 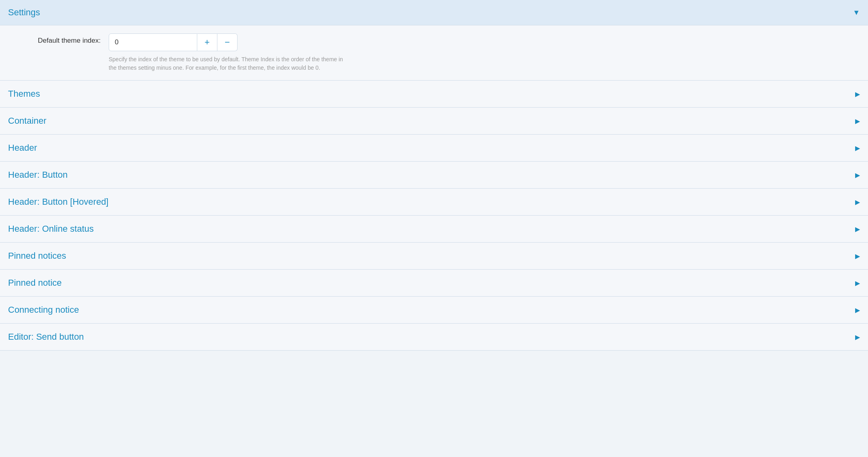 What do you see at coordinates (51, 229) in the screenshot?
I see `section-label: Header: Online status` at bounding box center [51, 229].